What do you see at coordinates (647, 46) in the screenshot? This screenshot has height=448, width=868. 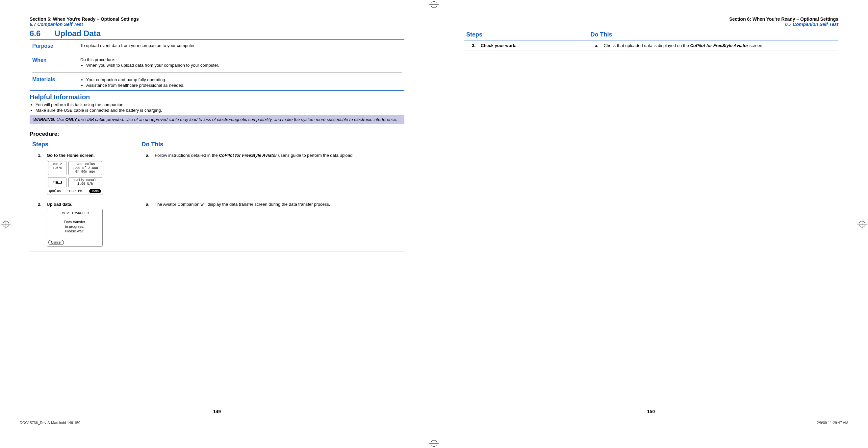 I see `text-run: Check that uploaded data is displayed on…` at bounding box center [647, 46].